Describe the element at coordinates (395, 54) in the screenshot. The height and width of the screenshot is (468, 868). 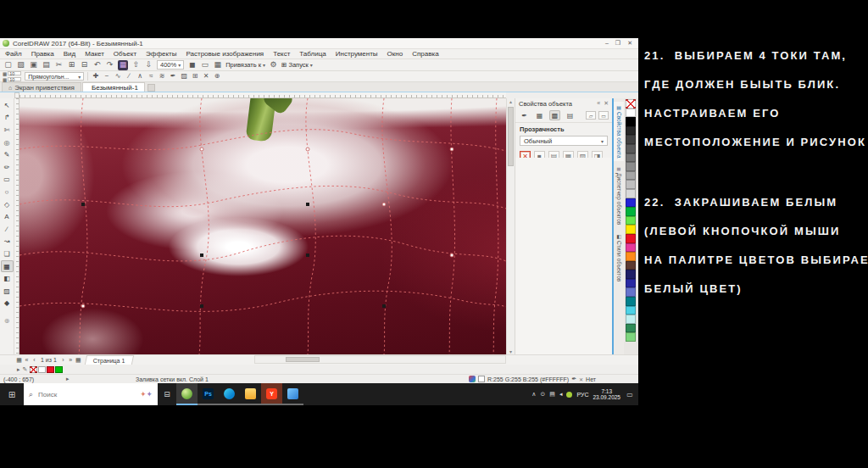
I see `menu-item: Окно` at that location.